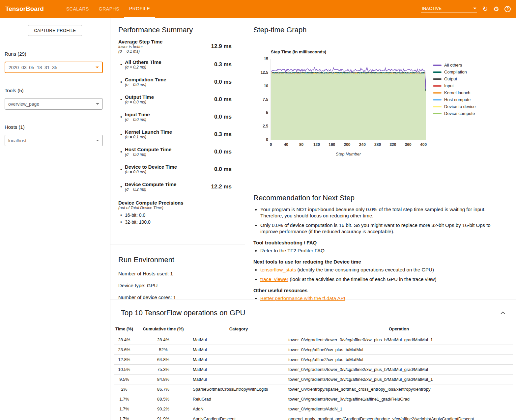 This screenshot has height=420, width=516. What do you see at coordinates (362, 279) in the screenshot?
I see `next-tools-item-text: (look at the activities on the timeline …` at bounding box center [362, 279].